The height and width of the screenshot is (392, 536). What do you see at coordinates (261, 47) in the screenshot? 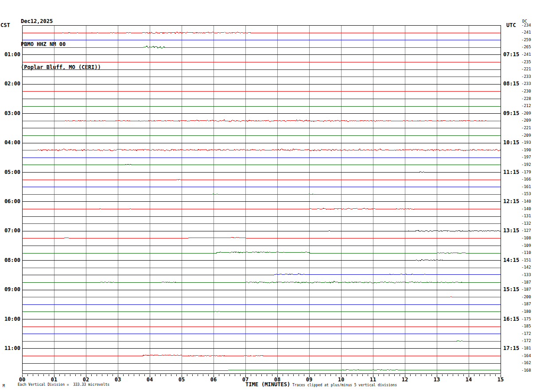
I see `trace-0045-green` at bounding box center [261, 47].